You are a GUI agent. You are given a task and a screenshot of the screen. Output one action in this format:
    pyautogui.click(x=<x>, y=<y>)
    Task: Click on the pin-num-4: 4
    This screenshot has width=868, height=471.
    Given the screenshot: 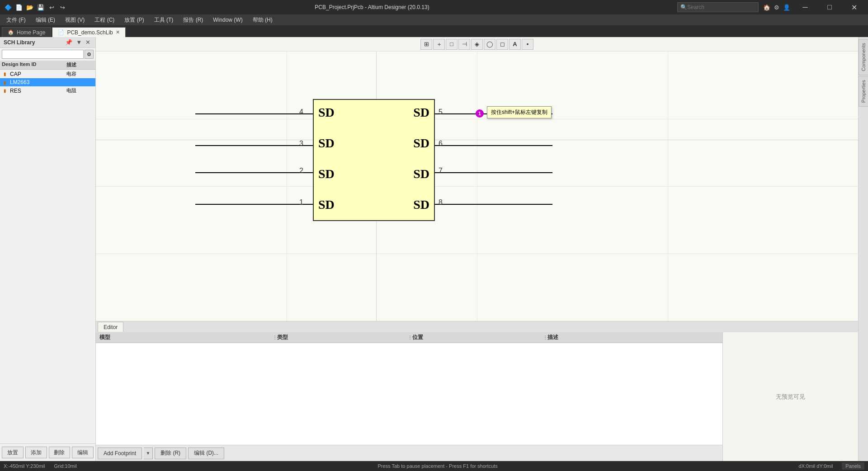 What is the action you would take?
    pyautogui.click(x=301, y=112)
    